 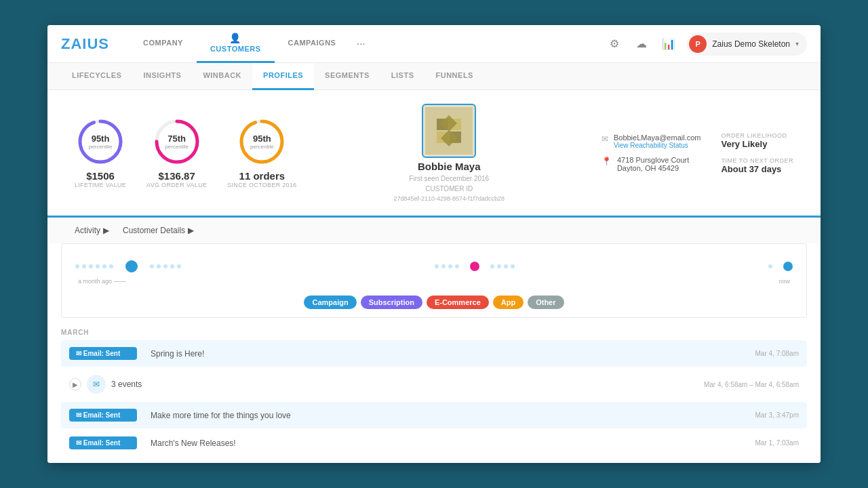 I want to click on circle-main-orders: 95th, so click(x=262, y=138).